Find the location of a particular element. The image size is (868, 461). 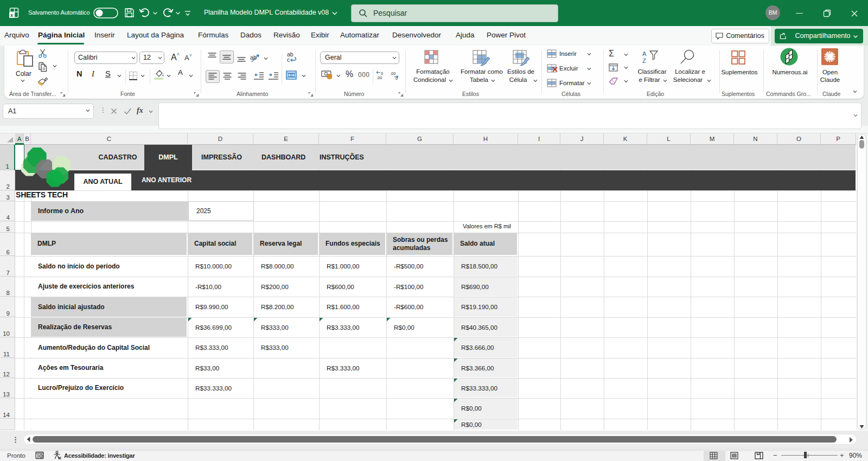

svg-text: Z is located at coordinates (644, 61).